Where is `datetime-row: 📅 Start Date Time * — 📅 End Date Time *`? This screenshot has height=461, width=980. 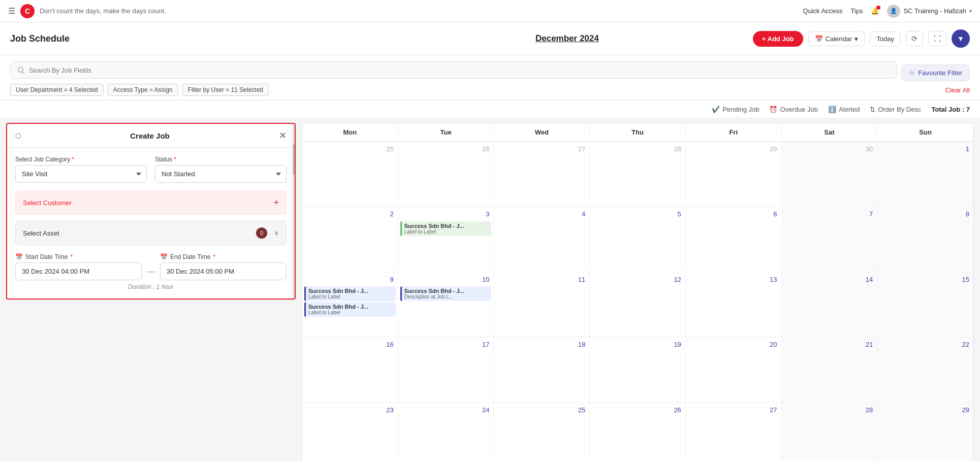 datetime-row: 📅 Start Date Time * — 📅 End Date Time * is located at coordinates (151, 267).